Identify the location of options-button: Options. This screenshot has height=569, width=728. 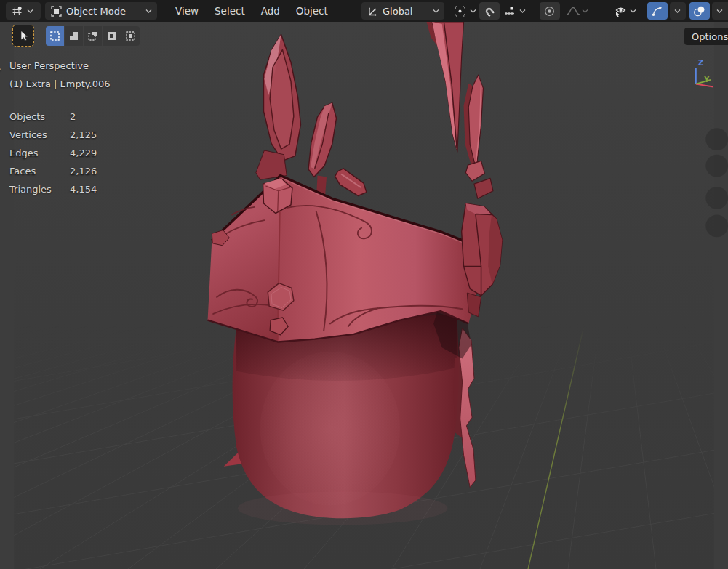
(706, 36).